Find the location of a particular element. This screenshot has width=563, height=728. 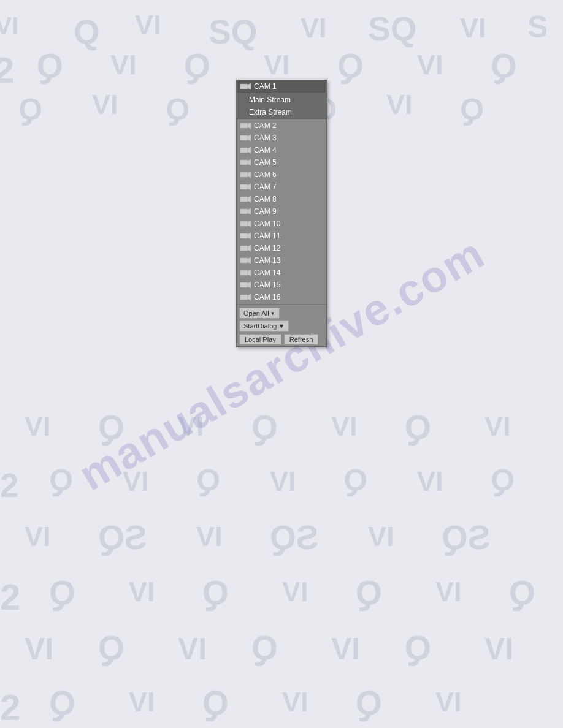

cam5-label: CAM 5 is located at coordinates (265, 162).